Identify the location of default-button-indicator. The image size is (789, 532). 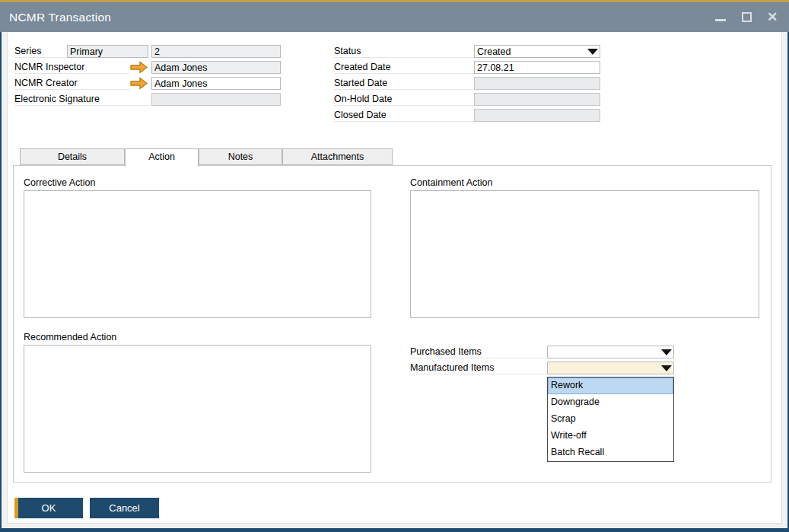
(17, 508).